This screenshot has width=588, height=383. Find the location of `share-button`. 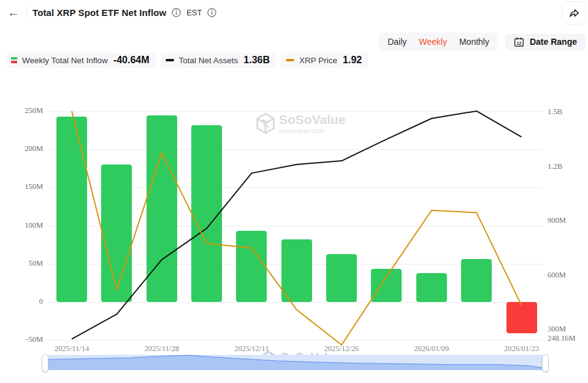

share-button is located at coordinates (574, 13).